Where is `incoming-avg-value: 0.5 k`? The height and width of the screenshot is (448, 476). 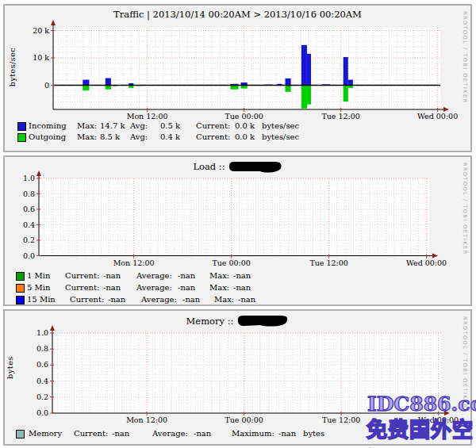 incoming-avg-value: 0.5 k is located at coordinates (170, 125).